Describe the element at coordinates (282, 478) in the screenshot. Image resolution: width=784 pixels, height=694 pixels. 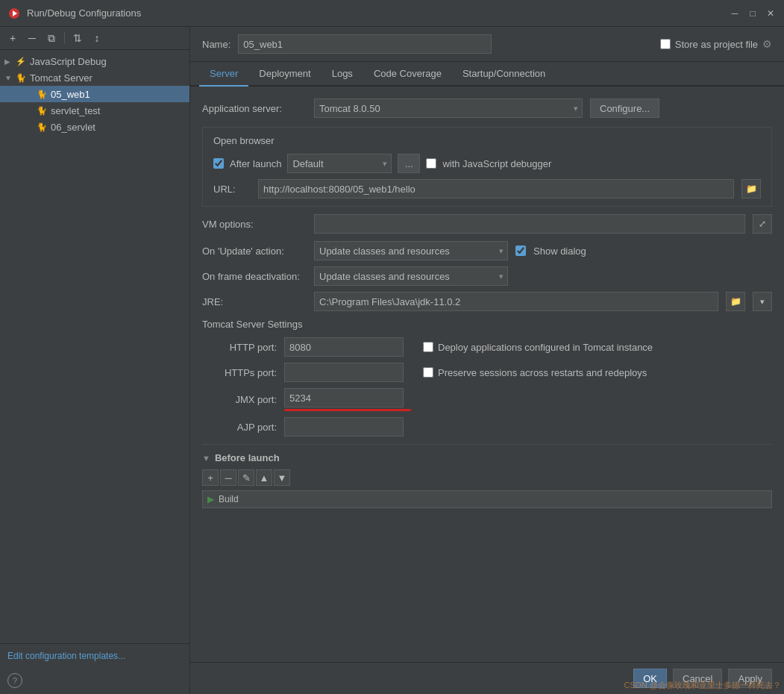
I see `before-launch-down-button: ▼` at that location.